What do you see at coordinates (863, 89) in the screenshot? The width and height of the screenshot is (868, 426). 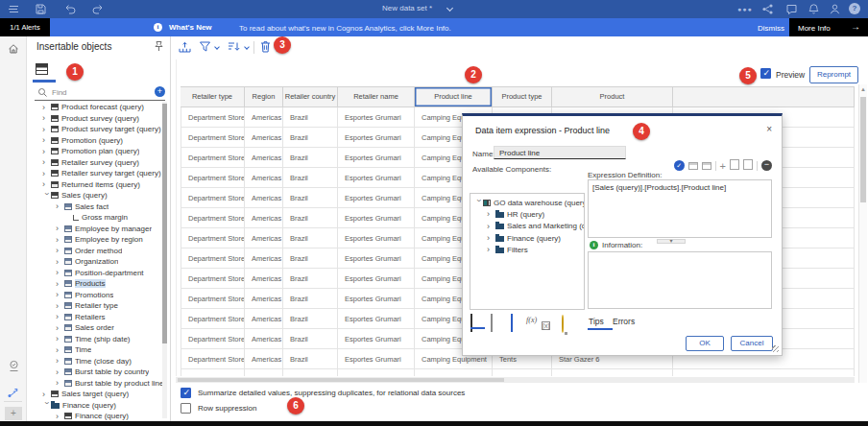 I see `scroll-up-icon: ▲` at bounding box center [863, 89].